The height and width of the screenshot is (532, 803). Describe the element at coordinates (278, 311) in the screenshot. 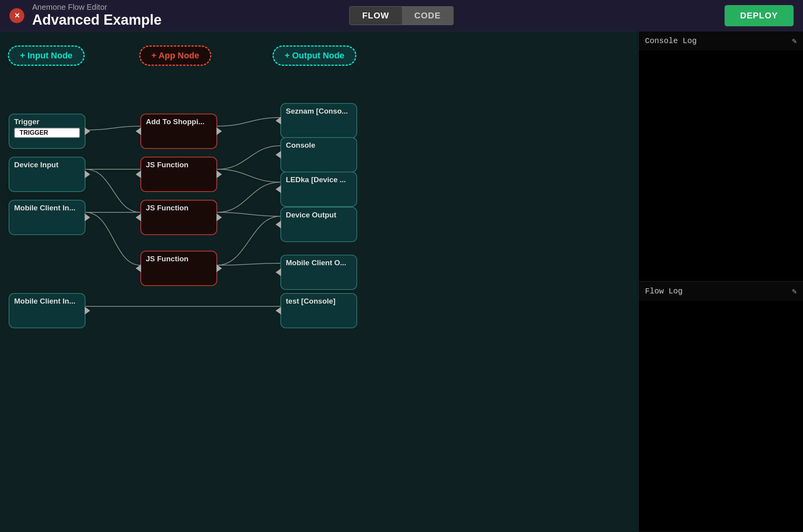

I see `test-console-input-port` at that location.